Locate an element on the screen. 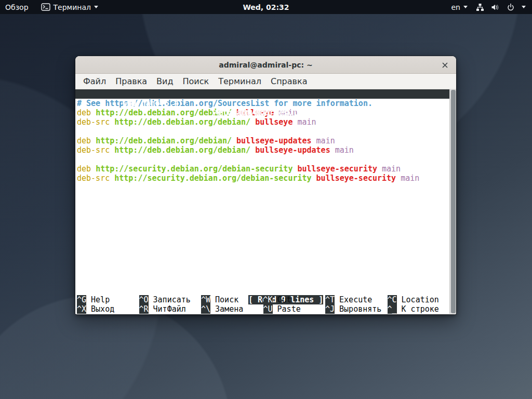 This screenshot has width=532, height=399. shortcut-key: ^_ is located at coordinates (392, 309).